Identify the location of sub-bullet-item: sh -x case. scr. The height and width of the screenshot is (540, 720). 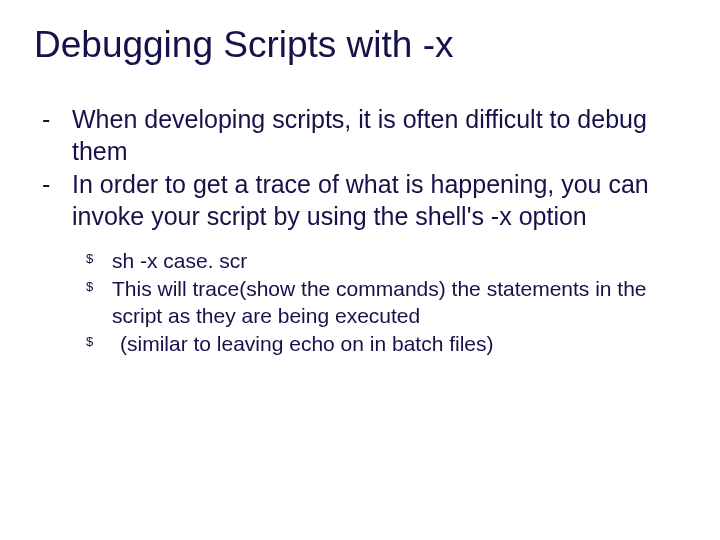
(396, 261).